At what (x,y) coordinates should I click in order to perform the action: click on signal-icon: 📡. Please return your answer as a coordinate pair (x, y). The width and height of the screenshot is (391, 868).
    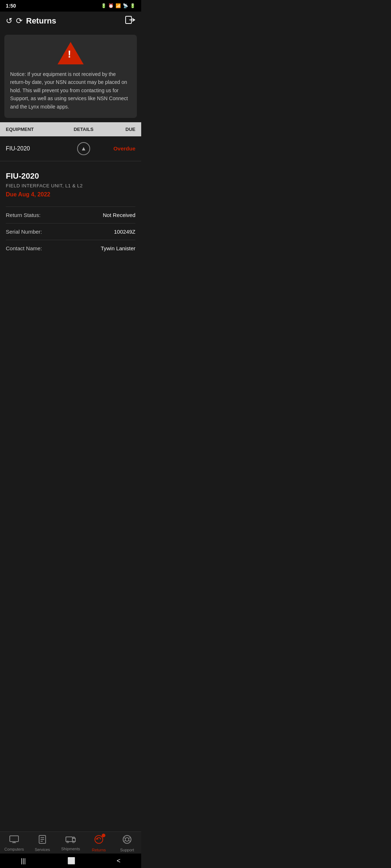
    Looking at the image, I should click on (125, 6).